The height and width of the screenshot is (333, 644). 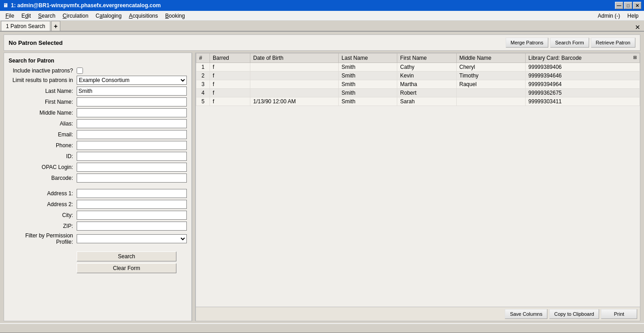 What do you see at coordinates (583, 76) in the screenshot?
I see `cell-librarycard: 99999394646` at bounding box center [583, 76].